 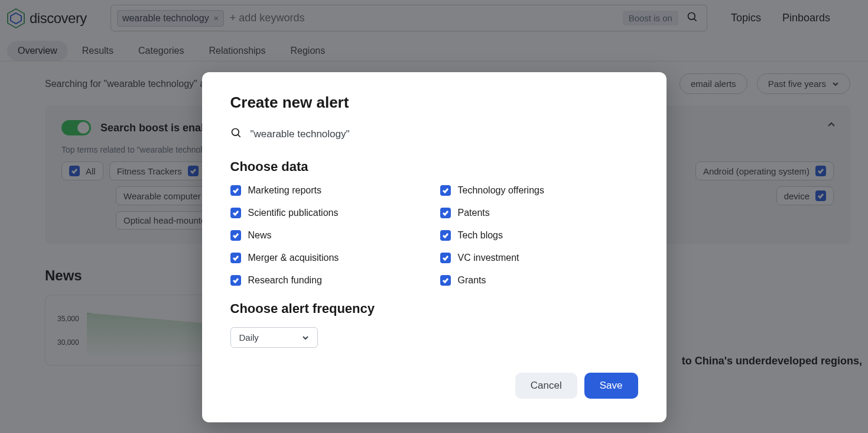 I want to click on checkbox-grants: Grants, so click(x=539, y=280).